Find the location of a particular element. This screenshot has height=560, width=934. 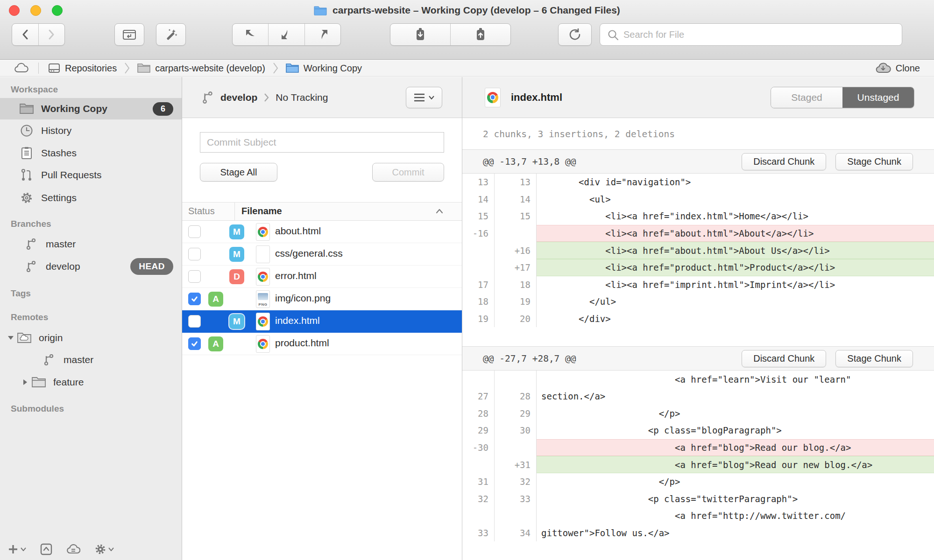

stage-all-button: Stage All is located at coordinates (239, 172).